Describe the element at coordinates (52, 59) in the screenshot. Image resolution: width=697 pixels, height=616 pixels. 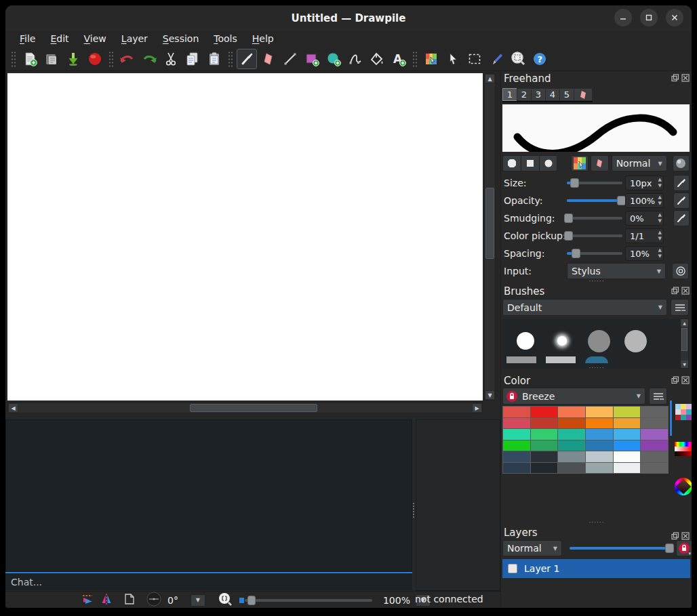
I see `open-image-icon` at that location.